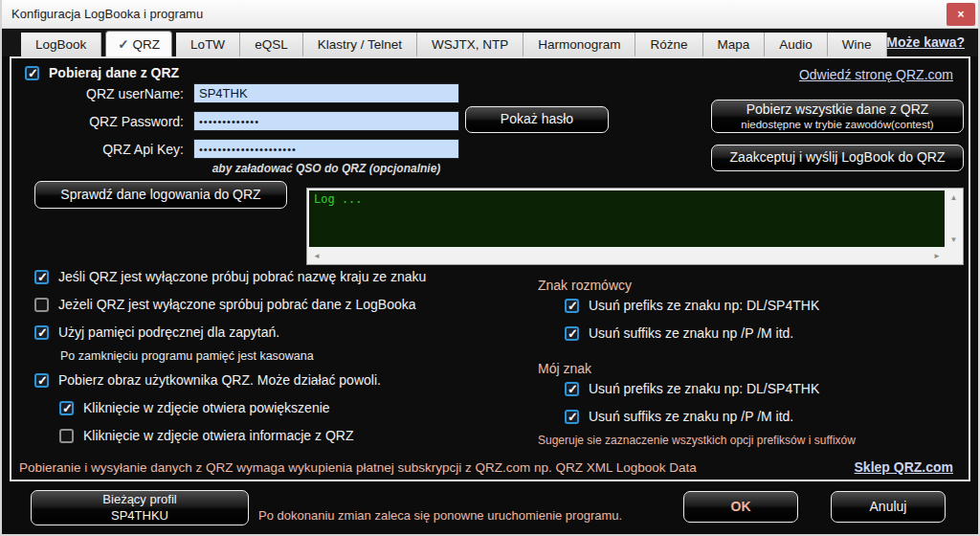 This screenshot has height=536, width=980. Describe the element at coordinates (157, 332) in the screenshot. I see `option-row: Użyj pamięci podręcznej dla zapytań.` at that location.